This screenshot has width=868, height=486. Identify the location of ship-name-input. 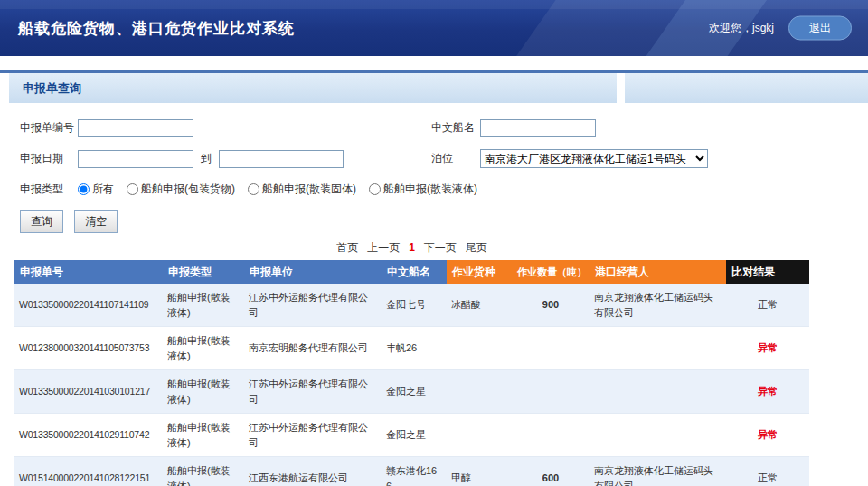
(538, 128).